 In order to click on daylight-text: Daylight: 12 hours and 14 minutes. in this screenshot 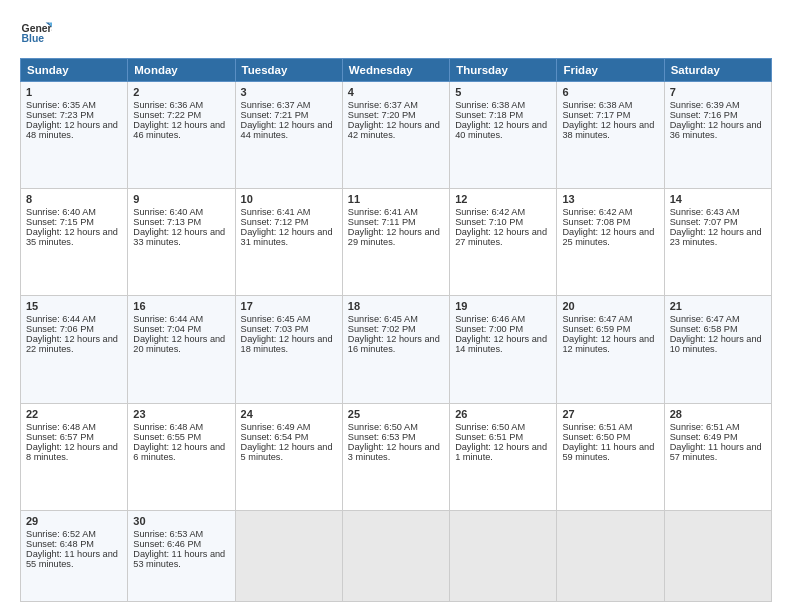, I will do `click(501, 344)`.